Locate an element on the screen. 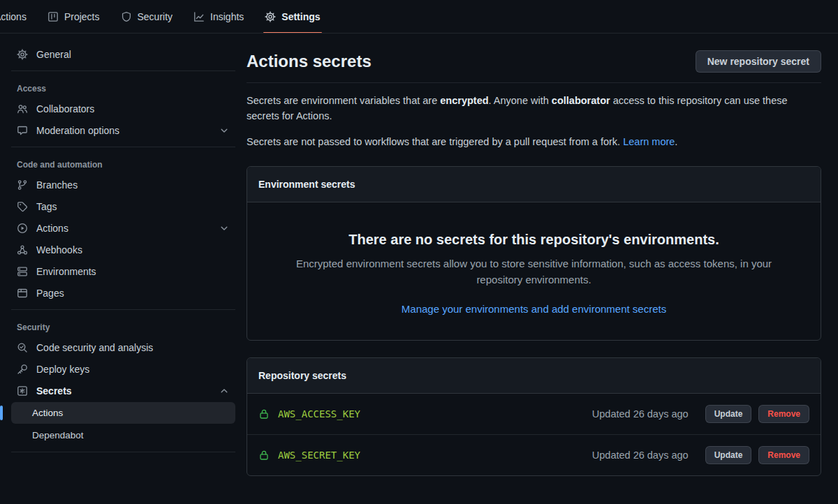  tab-label: Insights is located at coordinates (227, 17).